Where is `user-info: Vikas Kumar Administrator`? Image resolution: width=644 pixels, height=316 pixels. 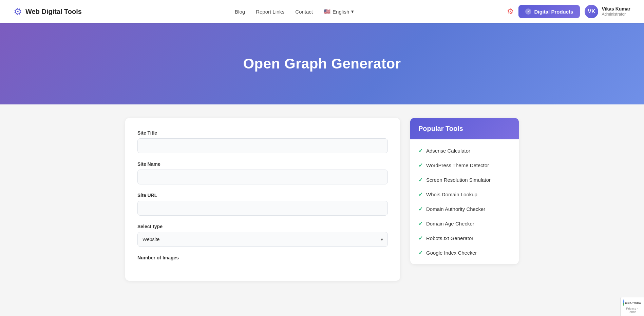
user-info: Vikas Kumar Administrator is located at coordinates (616, 12).